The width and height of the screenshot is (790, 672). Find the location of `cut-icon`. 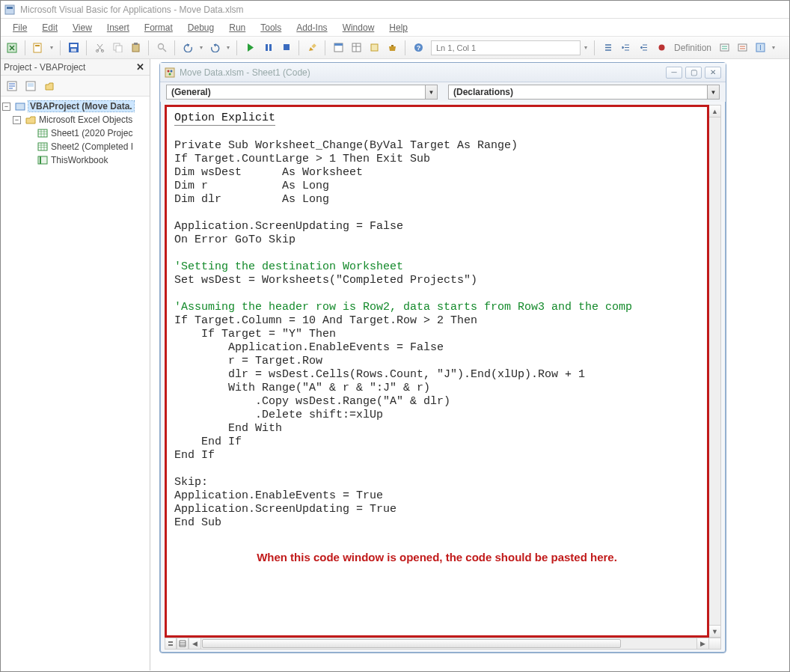

cut-icon is located at coordinates (99, 48).